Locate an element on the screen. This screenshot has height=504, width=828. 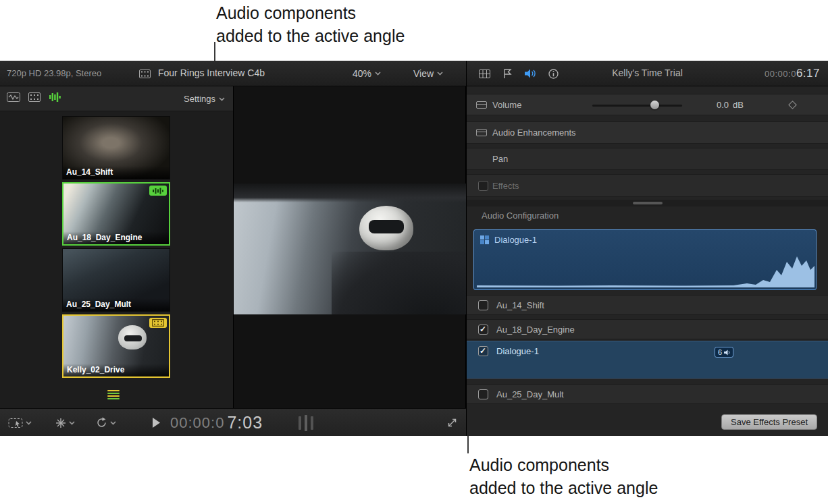
component-name: Au_14_Shift is located at coordinates (520, 306).